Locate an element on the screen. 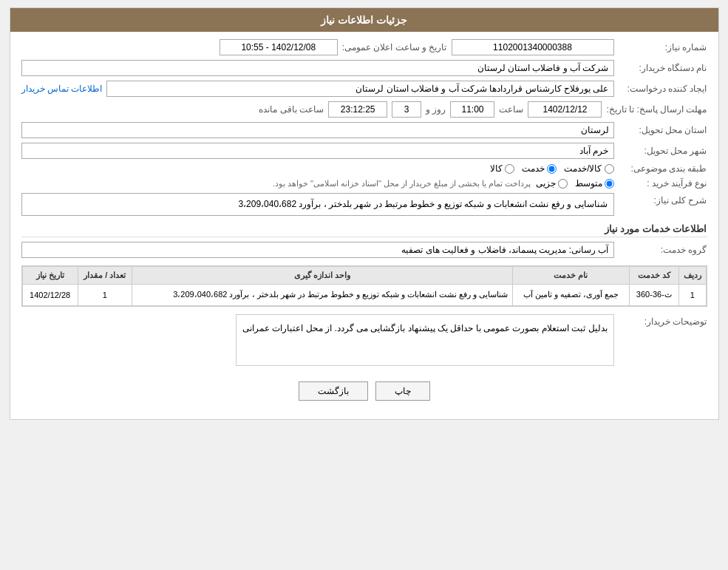 The width and height of the screenshot is (728, 570). col-service-code: کد خدمت is located at coordinates (653, 276).